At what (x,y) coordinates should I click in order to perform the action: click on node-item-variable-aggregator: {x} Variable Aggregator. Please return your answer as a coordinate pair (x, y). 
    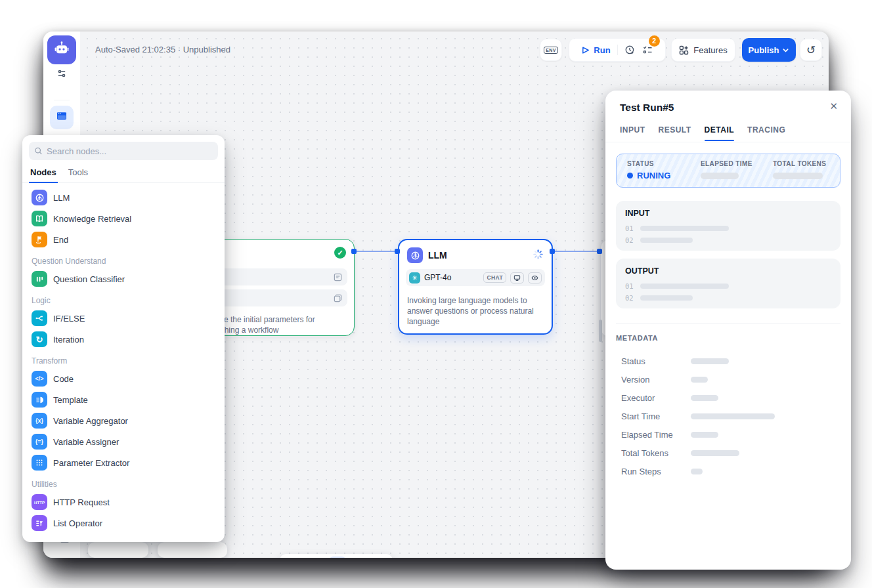
    Looking at the image, I should click on (123, 421).